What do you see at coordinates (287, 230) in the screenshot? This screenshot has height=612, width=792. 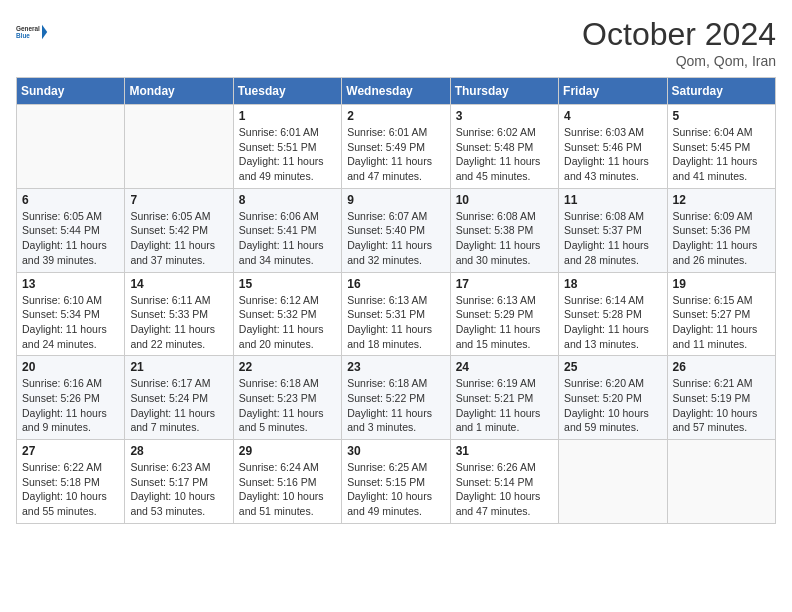 I see `calendar-cell: 8Sunrise: 6:06 AMSunset: 5:41 PMDaylight…` at bounding box center [287, 230].